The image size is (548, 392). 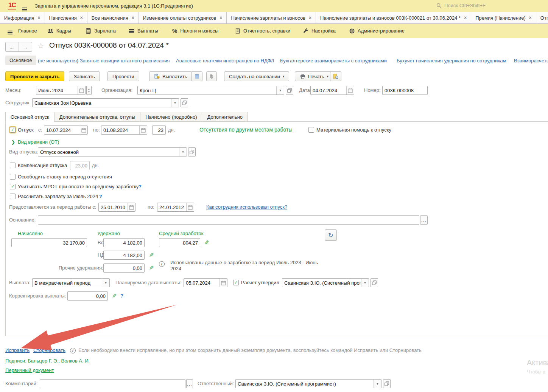 I want to click on back-button: ←, so click(x=12, y=47).